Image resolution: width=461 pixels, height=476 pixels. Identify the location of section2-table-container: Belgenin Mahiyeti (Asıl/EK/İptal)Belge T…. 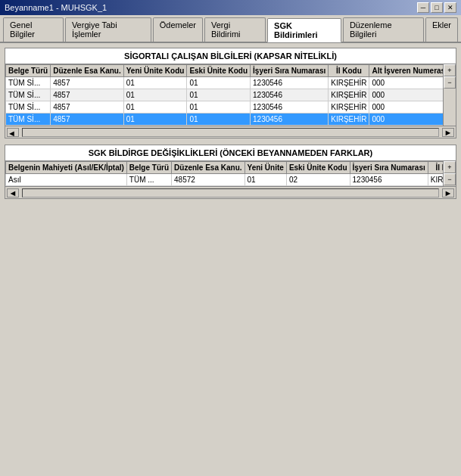
(224, 174).